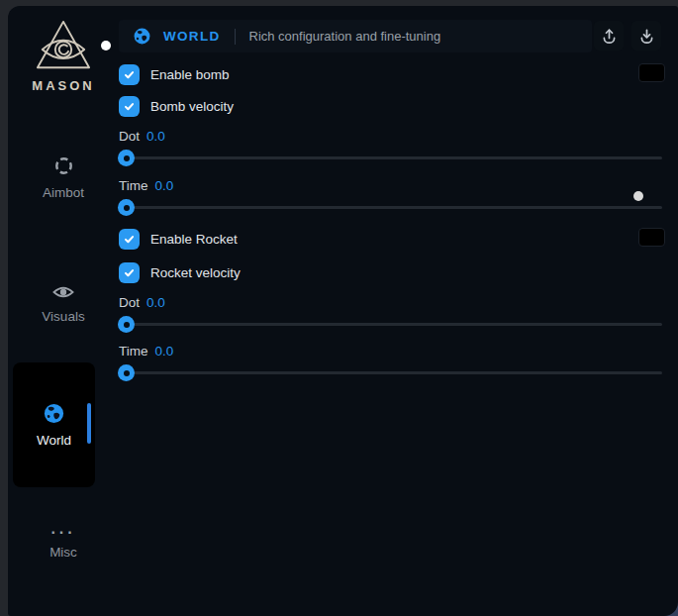  What do you see at coordinates (129, 273) in the screenshot?
I see `rocket-velocity-checkbox` at bounding box center [129, 273].